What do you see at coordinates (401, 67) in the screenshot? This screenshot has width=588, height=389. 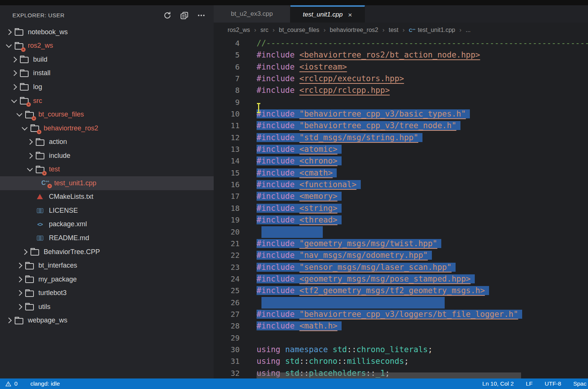 I see `code-line-6: 6#include <iostream>` at bounding box center [401, 67].